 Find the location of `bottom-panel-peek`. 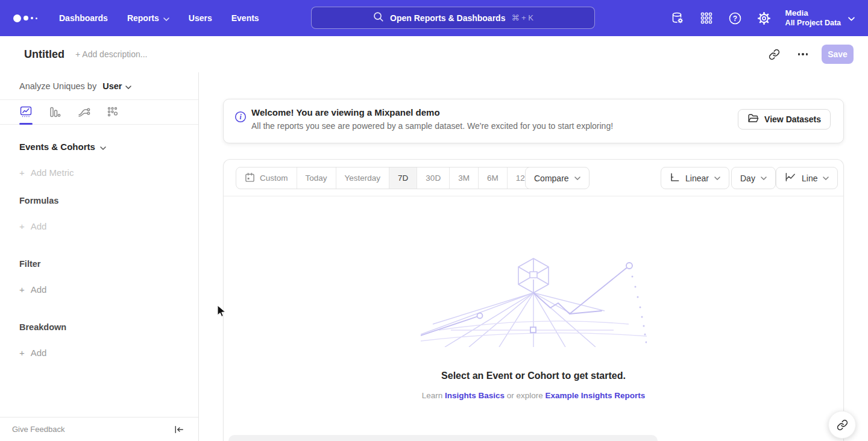

bottom-panel-peek is located at coordinates (443, 438).